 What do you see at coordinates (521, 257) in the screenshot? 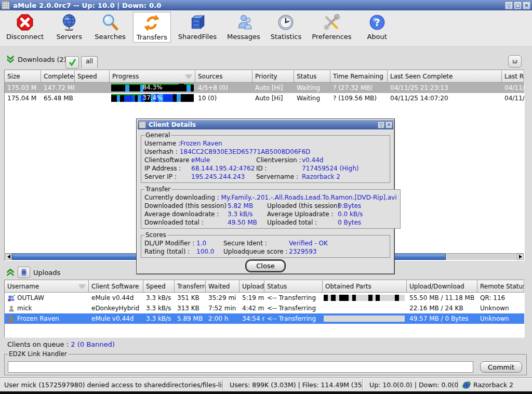
I see `scroll-right-button` at bounding box center [521, 257].